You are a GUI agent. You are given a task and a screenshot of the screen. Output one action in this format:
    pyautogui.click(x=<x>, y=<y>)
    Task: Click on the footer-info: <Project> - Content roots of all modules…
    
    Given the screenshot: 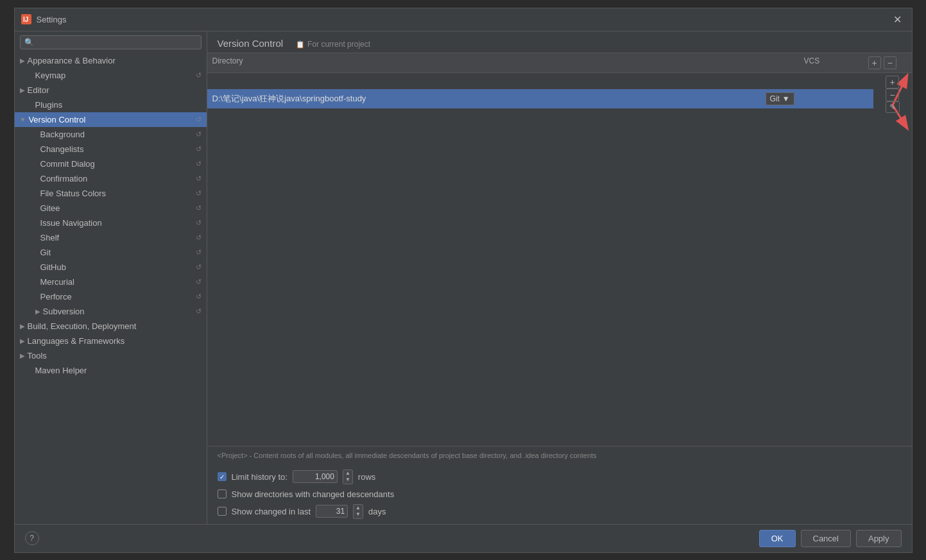 What is the action you would take?
    pyautogui.click(x=560, y=455)
    